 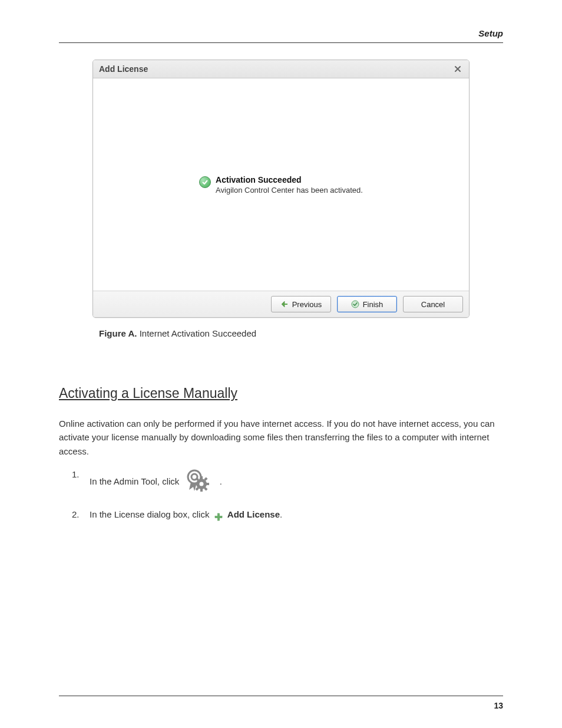 I want to click on dialog-title: Add License, so click(x=124, y=69).